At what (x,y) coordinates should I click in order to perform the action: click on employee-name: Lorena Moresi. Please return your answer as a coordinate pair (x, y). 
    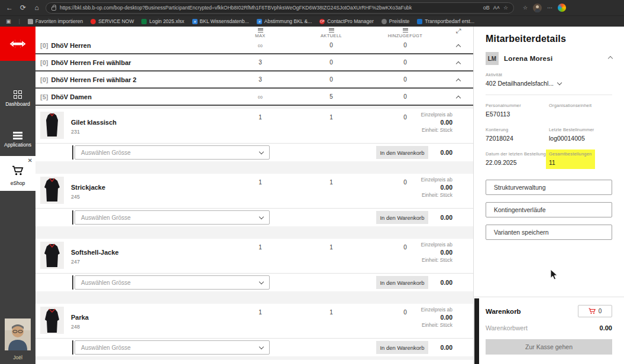
    Looking at the image, I should click on (529, 58).